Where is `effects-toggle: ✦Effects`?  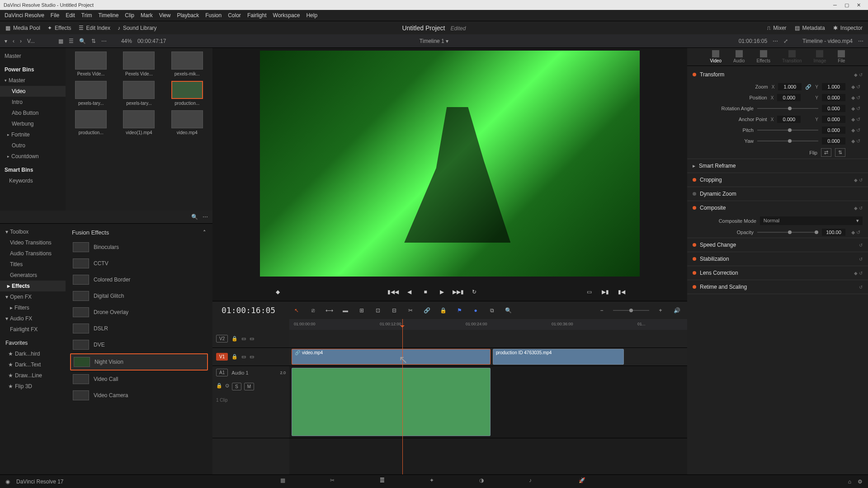
effects-toggle: ✦Effects is located at coordinates (59, 28).